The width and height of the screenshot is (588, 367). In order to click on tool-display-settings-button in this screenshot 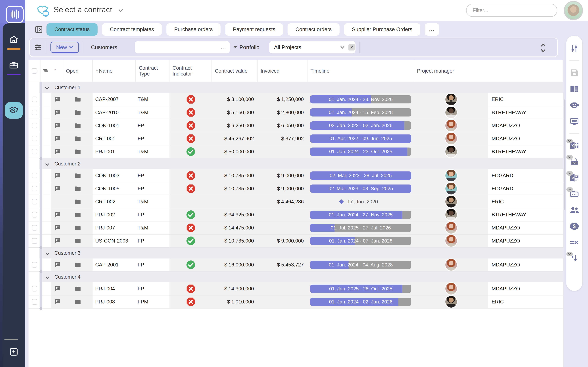, I will do `click(574, 121)`.